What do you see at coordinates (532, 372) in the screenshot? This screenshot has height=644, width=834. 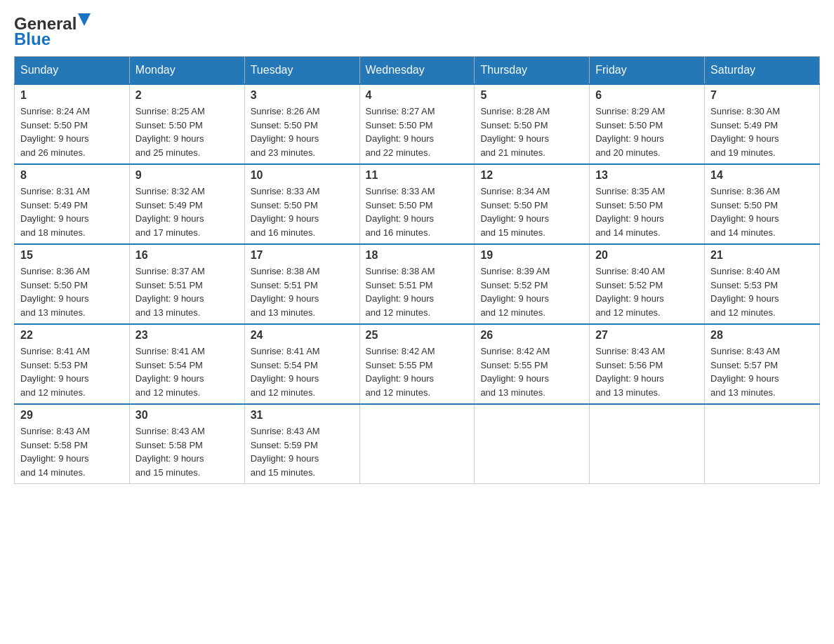 I see `day-info: Sunrise: 8:42 AMSunset: 5:55 PMDaylight:…` at bounding box center [532, 372].